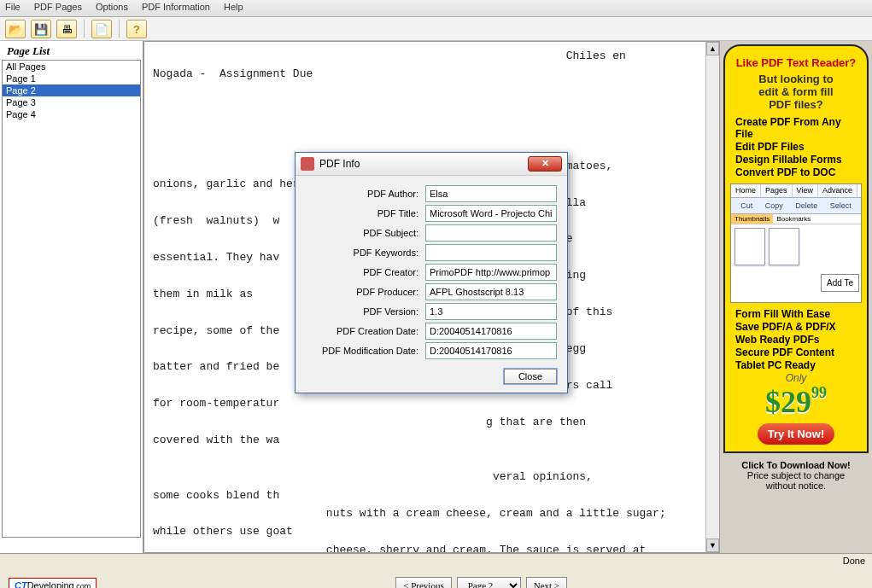 This screenshot has width=872, height=588. What do you see at coordinates (840, 206) in the screenshot?
I see `ad-ribbon-item: Select` at bounding box center [840, 206].